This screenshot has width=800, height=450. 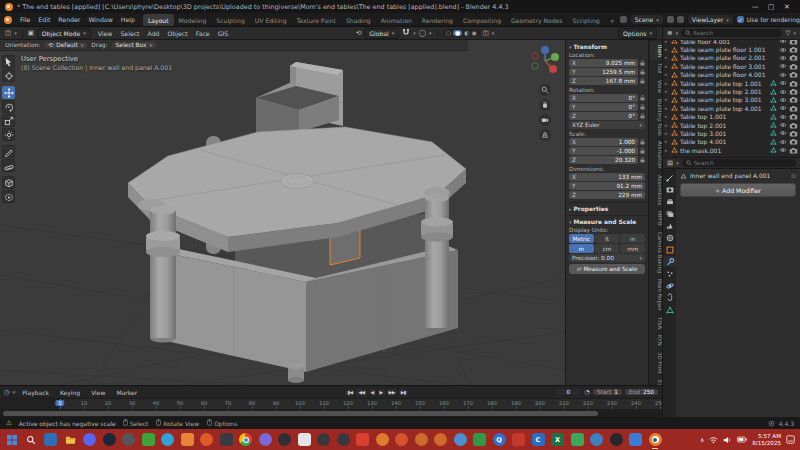 What do you see at coordinates (740, 20) in the screenshot?
I see `use-for-rendering-checkbox: ✓` at bounding box center [740, 20].